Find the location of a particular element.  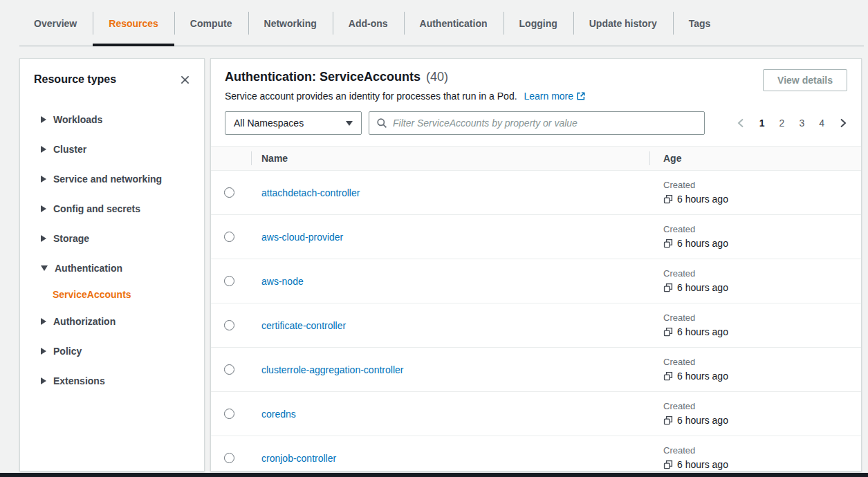

name-cell: cronjob-controller is located at coordinates (450, 458).